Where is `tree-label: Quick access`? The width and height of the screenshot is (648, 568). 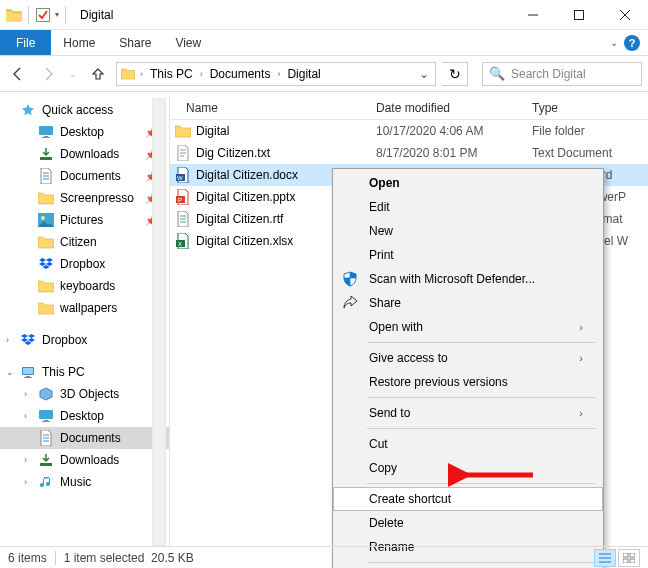 tree-label: Quick access is located at coordinates (106, 110).